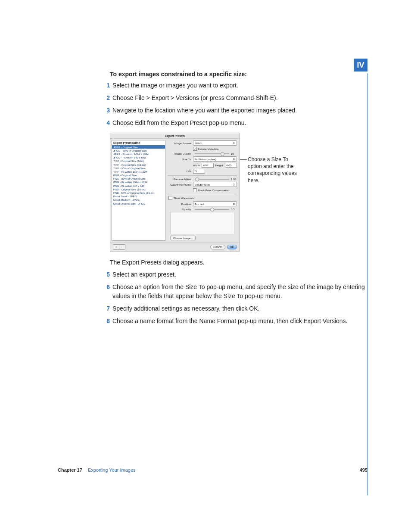  I want to click on preset-item: TIFF - Original Size (8-bit), so click(139, 161).